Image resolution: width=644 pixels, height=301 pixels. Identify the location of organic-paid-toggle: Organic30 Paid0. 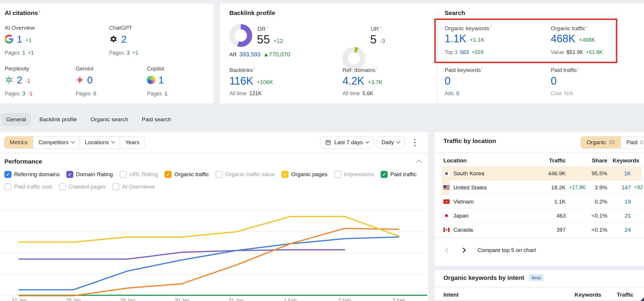
(612, 142).